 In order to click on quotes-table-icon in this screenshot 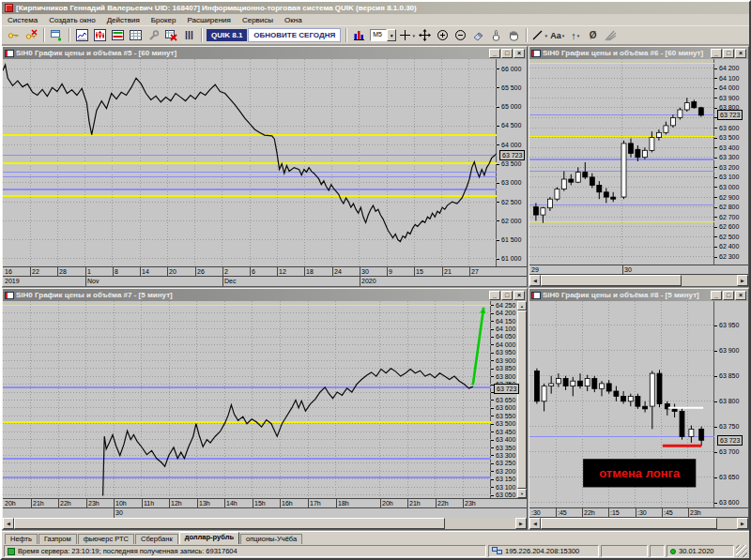, I will do `click(118, 36)`.